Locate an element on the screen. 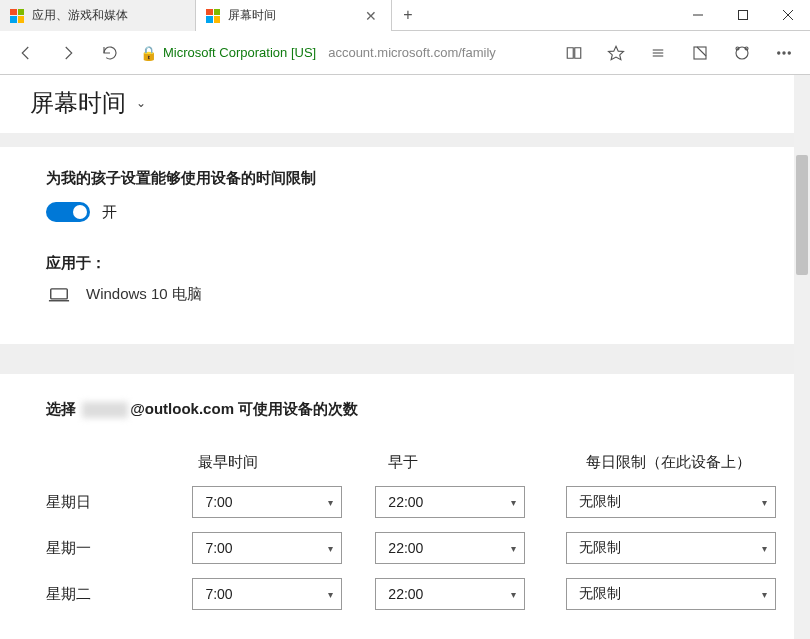 The width and height of the screenshot is (810, 639). favorites-button is located at coordinates (616, 53).